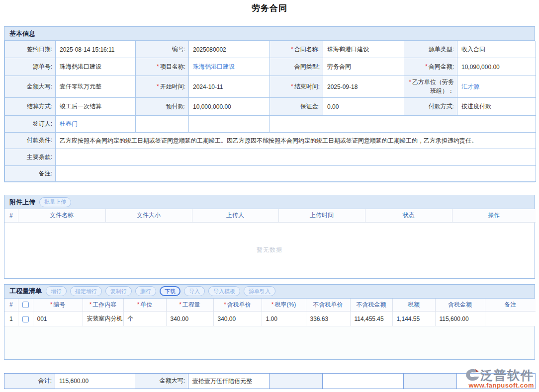 This screenshot has height=392, width=539. Describe the element at coordinates (162, 67) in the screenshot. I see `field-label: *项目名称:` at that location.